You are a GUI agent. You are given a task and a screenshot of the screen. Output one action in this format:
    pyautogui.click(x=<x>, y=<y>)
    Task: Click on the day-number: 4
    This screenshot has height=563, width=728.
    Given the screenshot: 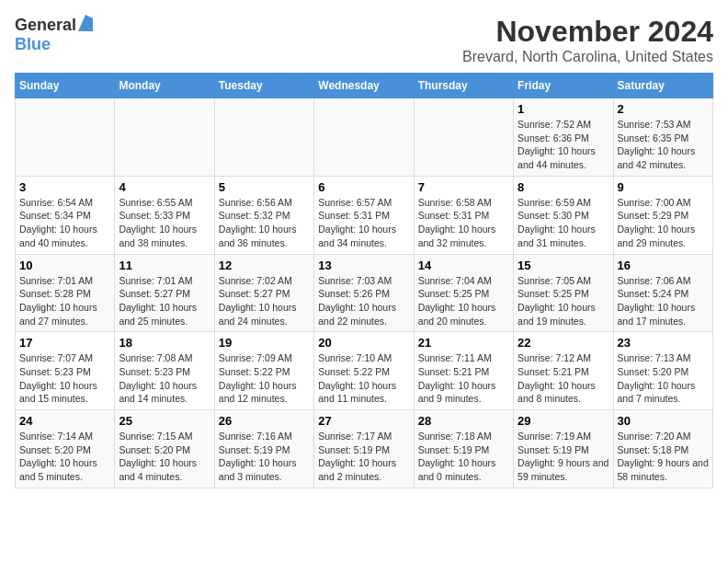 What is the action you would take?
    pyautogui.click(x=164, y=188)
    